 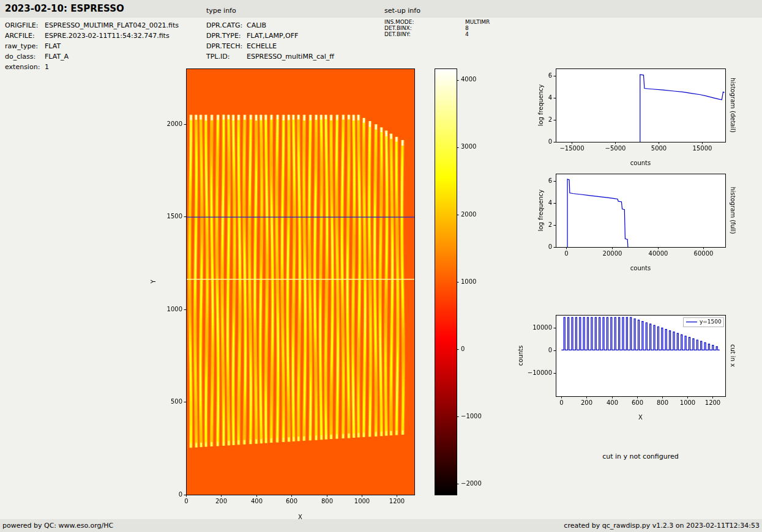 I want to click on dpr-type-value: FLAT,LAMP,OFF, so click(x=272, y=35).